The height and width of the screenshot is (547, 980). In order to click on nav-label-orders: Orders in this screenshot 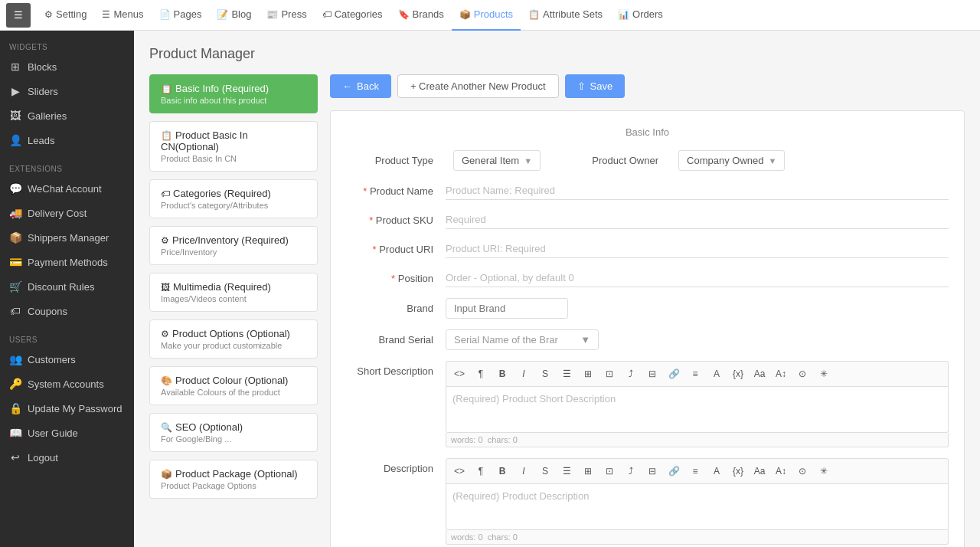, I will do `click(648, 14)`.